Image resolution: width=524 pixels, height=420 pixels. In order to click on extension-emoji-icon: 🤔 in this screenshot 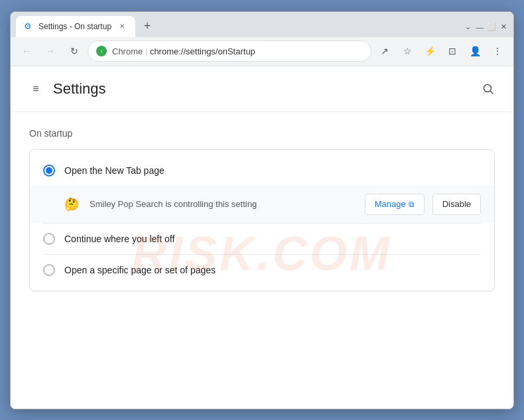, I will do `click(72, 204)`.